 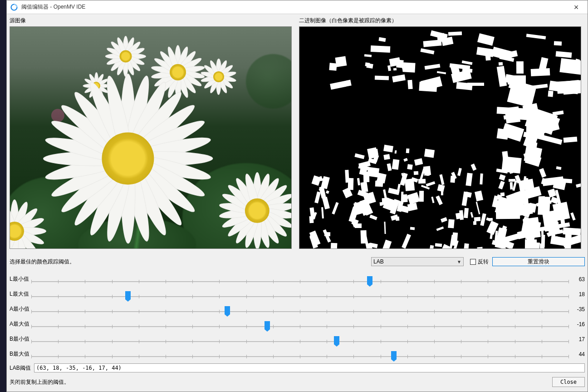 What do you see at coordinates (297, 339) in the screenshot?
I see `slider-row: B最小值17` at bounding box center [297, 339].